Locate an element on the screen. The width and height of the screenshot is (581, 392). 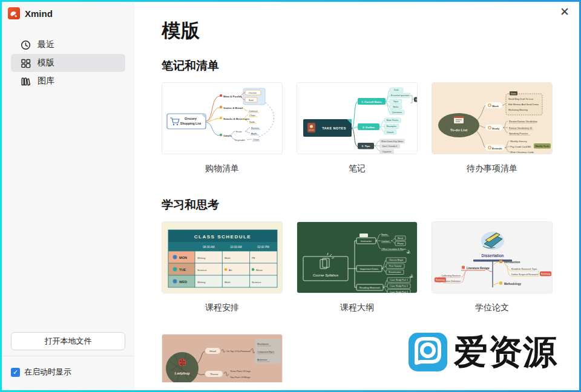
mini-label: Classes Begin is located at coordinates (396, 260).